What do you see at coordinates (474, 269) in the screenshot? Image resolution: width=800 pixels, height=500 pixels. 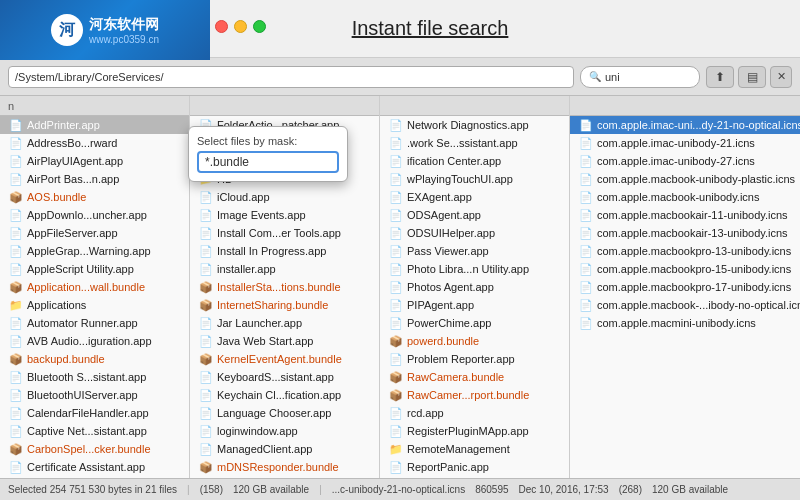 I see `list-item: 📄Photo Libra...n Utility.app` at bounding box center [474, 269].